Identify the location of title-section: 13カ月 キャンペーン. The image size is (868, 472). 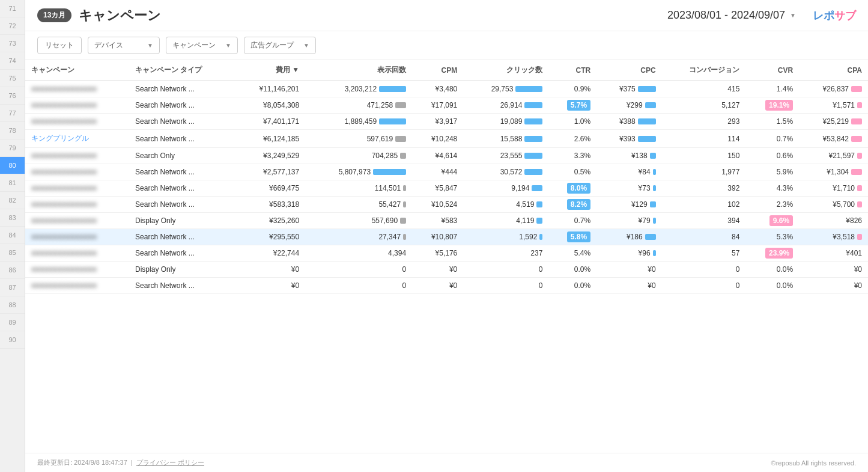
(352, 16).